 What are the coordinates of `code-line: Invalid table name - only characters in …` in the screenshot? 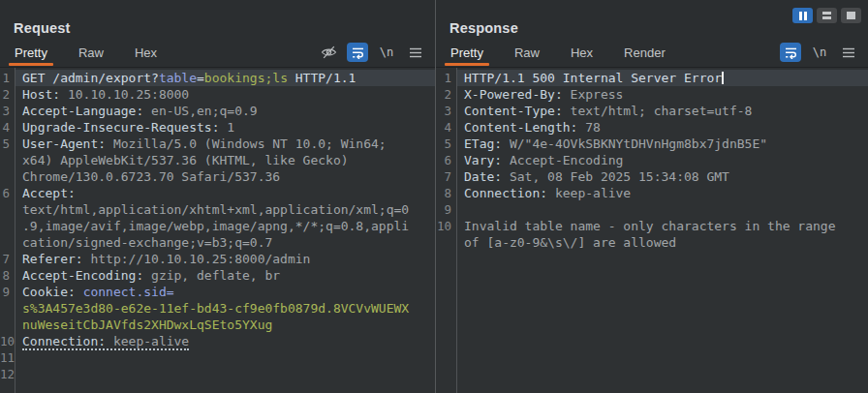 It's located at (663, 227).